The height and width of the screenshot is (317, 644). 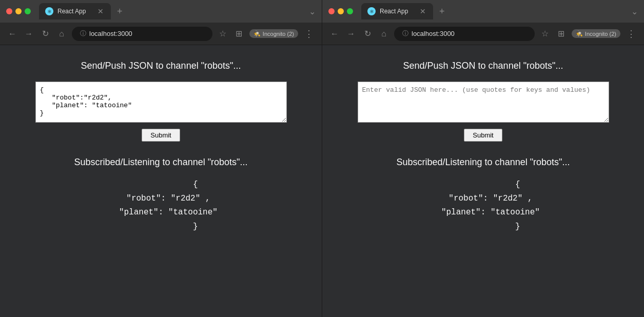 What do you see at coordinates (161, 206) in the screenshot?
I see `json-display-left: { "robot": "r2d2" , "planet": "tatooine"…` at bounding box center [161, 206].